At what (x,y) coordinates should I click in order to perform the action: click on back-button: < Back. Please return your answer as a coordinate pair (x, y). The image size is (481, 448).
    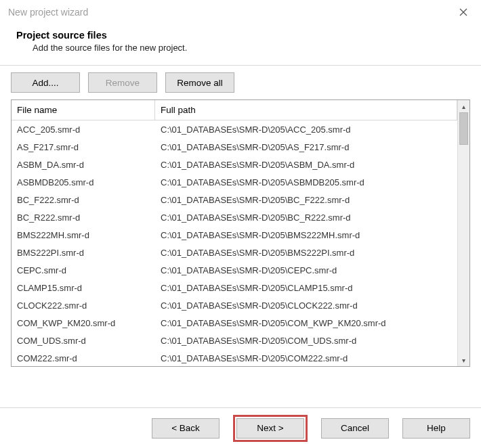
    Looking at the image, I should click on (186, 428).